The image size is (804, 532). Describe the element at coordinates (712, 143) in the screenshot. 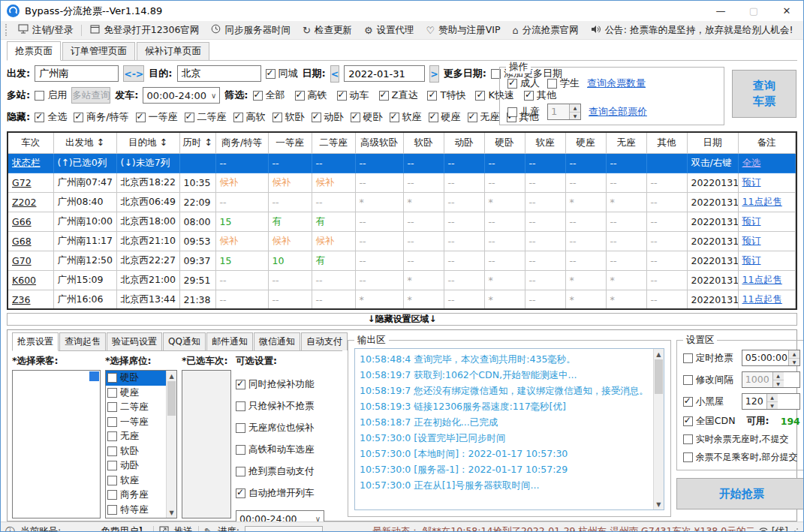

I see `column-header: 日期` at that location.